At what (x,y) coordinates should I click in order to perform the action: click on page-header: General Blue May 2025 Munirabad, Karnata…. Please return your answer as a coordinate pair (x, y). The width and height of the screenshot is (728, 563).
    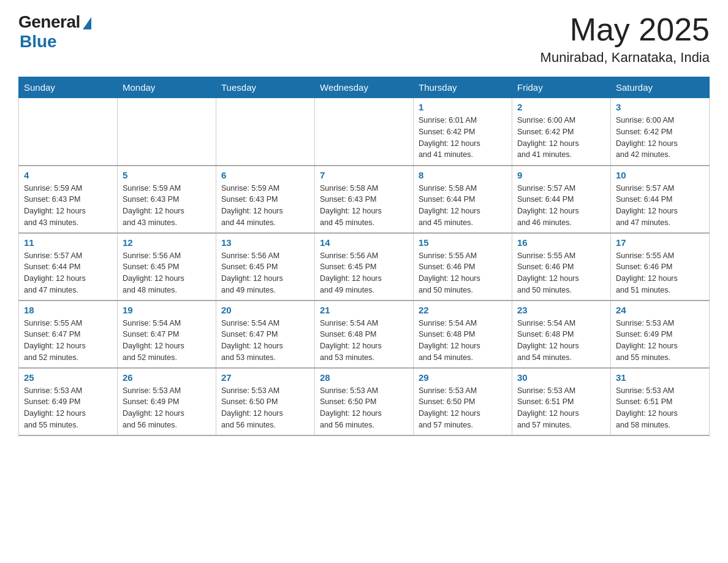
    Looking at the image, I should click on (364, 39).